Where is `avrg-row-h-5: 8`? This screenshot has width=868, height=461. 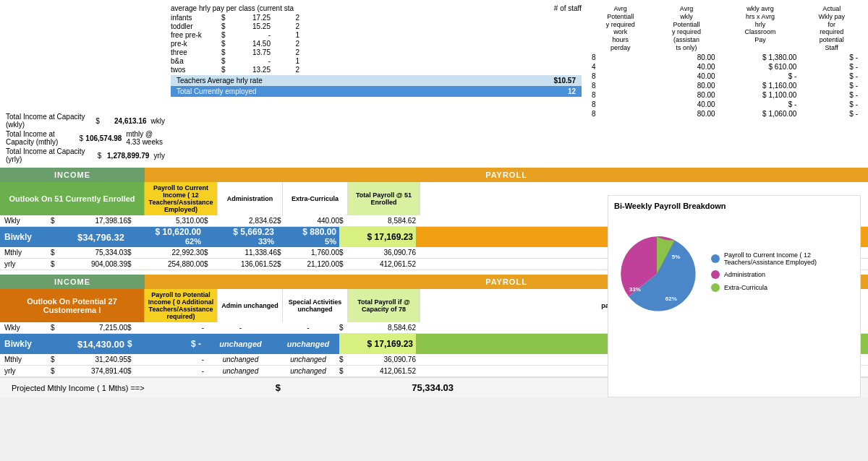 avrg-row-h-5: 8 is located at coordinates (621, 104).